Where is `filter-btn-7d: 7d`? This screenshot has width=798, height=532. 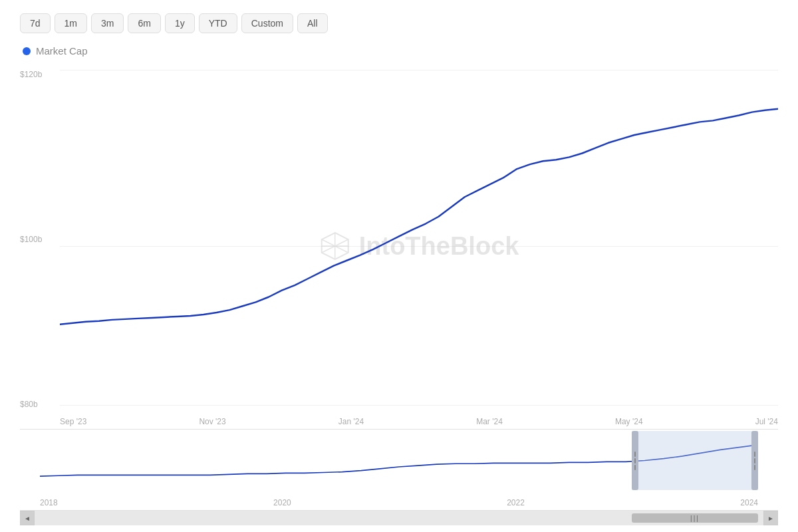
filter-btn-7d: 7d is located at coordinates (35, 23).